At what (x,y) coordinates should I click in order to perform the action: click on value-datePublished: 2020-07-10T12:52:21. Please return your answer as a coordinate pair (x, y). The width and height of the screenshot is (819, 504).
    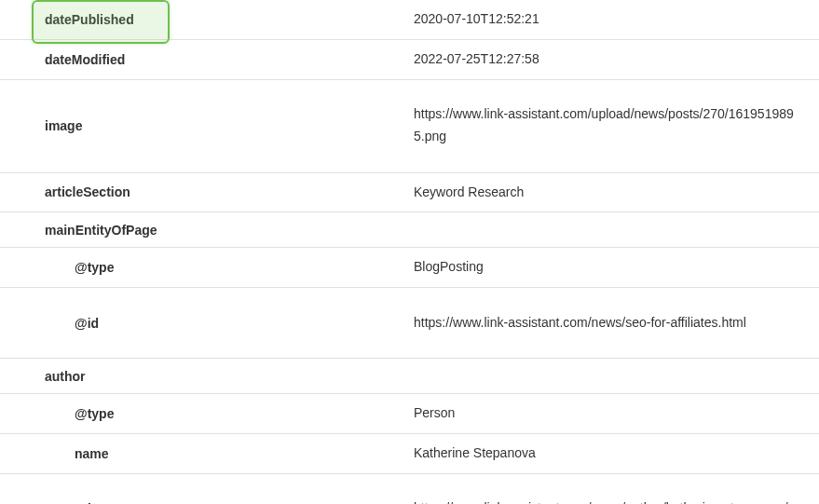
    Looking at the image, I should click on (615, 20).